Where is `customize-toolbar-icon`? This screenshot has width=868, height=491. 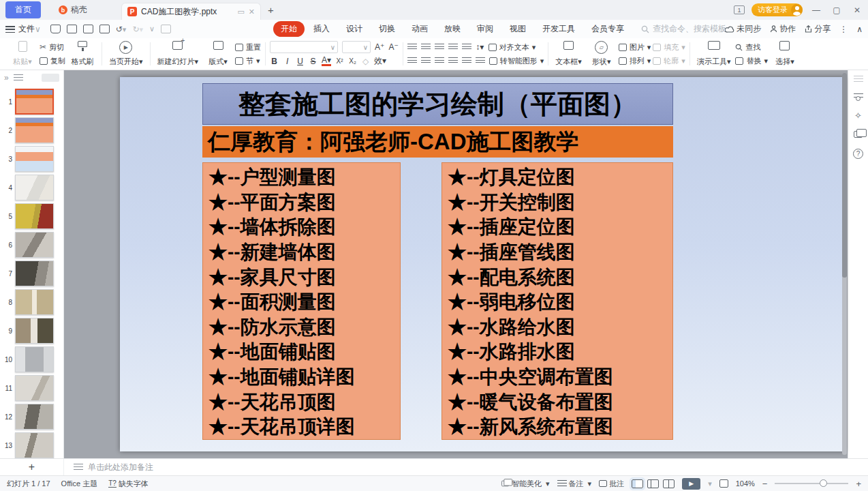
customize-toolbar-icon is located at coordinates (166, 29).